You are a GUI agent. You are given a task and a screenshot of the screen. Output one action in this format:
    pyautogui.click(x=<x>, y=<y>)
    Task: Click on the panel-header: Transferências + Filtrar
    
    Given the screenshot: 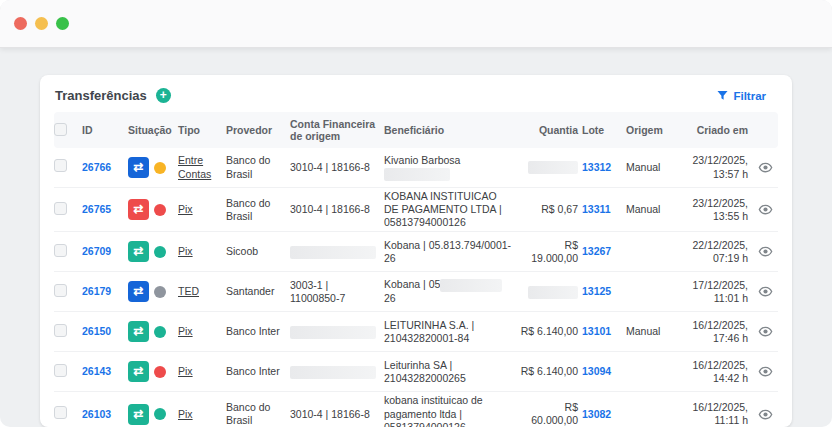 What is the action you would take?
    pyautogui.click(x=416, y=94)
    